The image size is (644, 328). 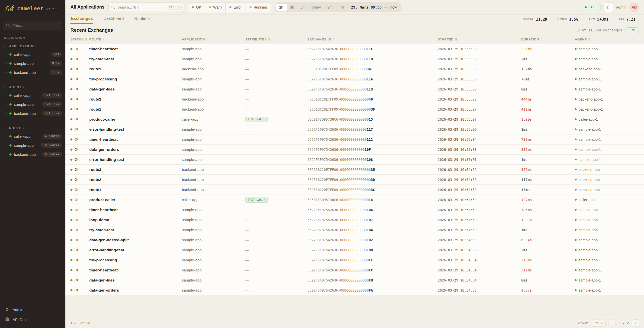 I want to click on time-range-button: 6h, so click(x=303, y=7).